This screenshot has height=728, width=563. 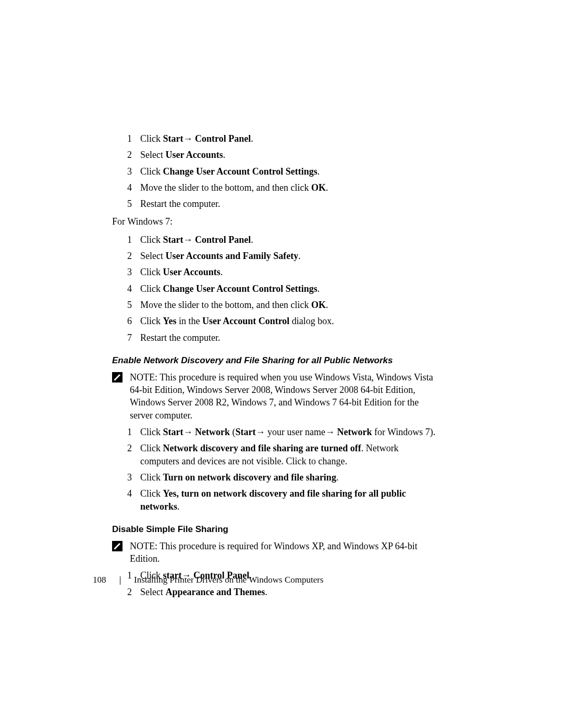 I want to click on list-item-body: Select User Accounts., so click(x=289, y=155).